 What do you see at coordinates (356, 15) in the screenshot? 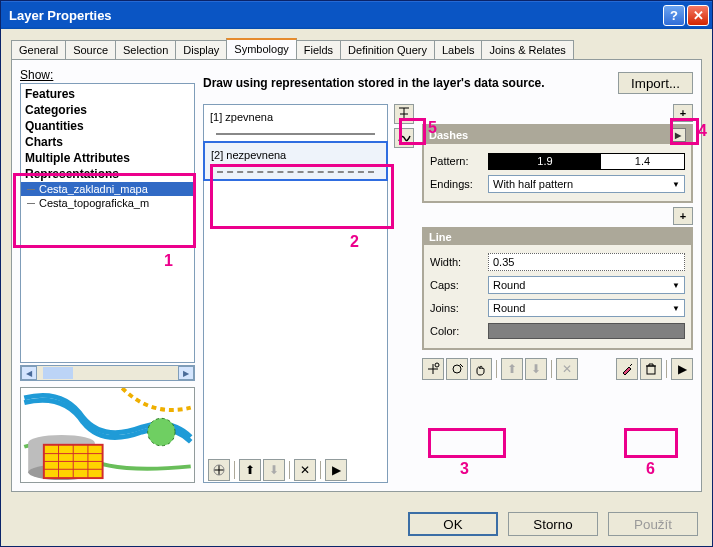
I see `title-bar: Layer Properties ? ✕` at bounding box center [356, 15].